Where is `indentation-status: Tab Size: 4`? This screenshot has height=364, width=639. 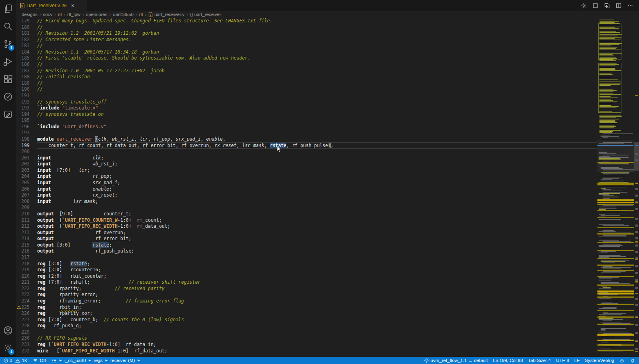 indentation-status: Tab Size: 4 is located at coordinates (540, 360).